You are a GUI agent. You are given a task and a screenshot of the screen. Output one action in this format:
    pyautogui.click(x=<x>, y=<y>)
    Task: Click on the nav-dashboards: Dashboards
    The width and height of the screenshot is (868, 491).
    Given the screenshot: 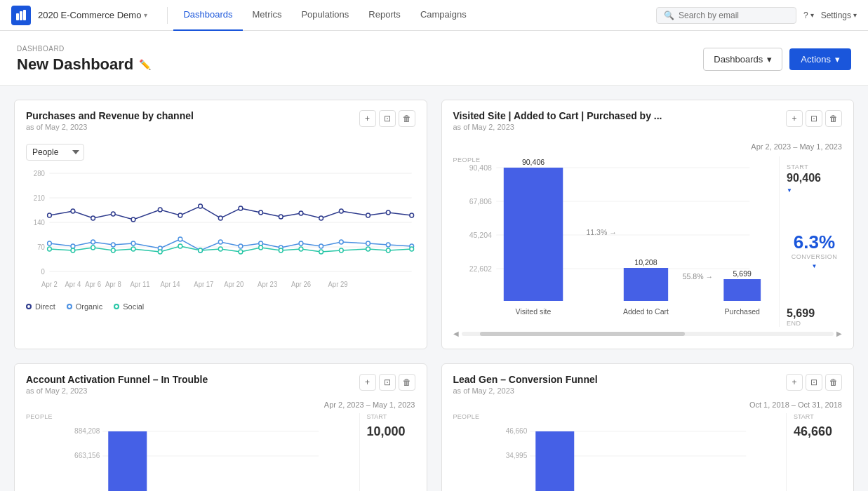 What is the action you would take?
    pyautogui.click(x=208, y=15)
    